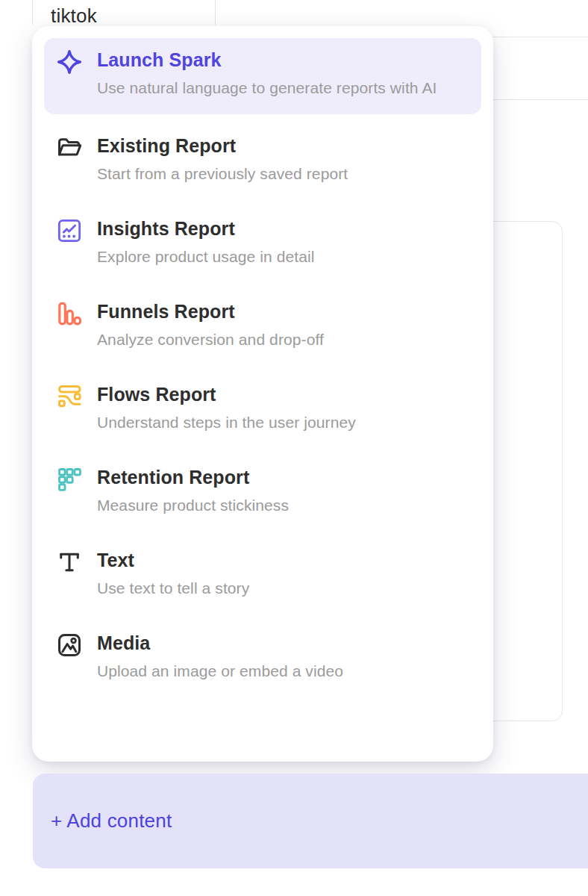  Describe the element at coordinates (284, 588) in the screenshot. I see `menu-item-description: Use text to tell a story` at that location.